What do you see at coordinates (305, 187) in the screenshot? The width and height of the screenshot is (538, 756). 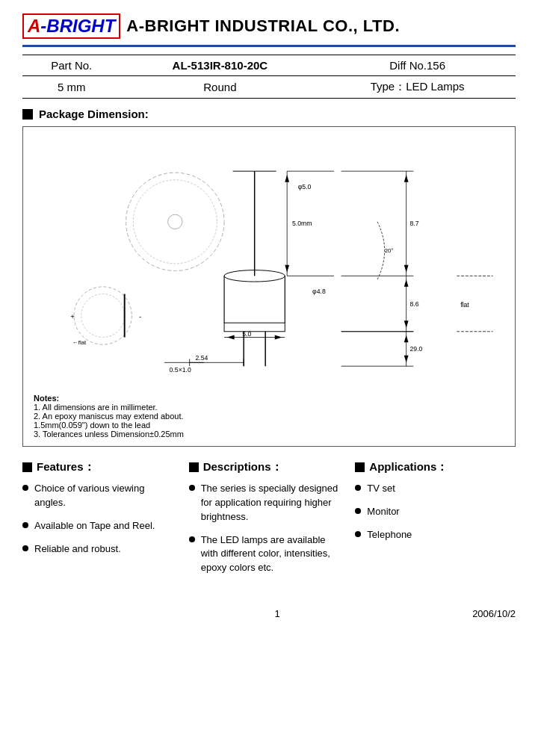 I see `svg-text: φ5.0` at bounding box center [305, 187].